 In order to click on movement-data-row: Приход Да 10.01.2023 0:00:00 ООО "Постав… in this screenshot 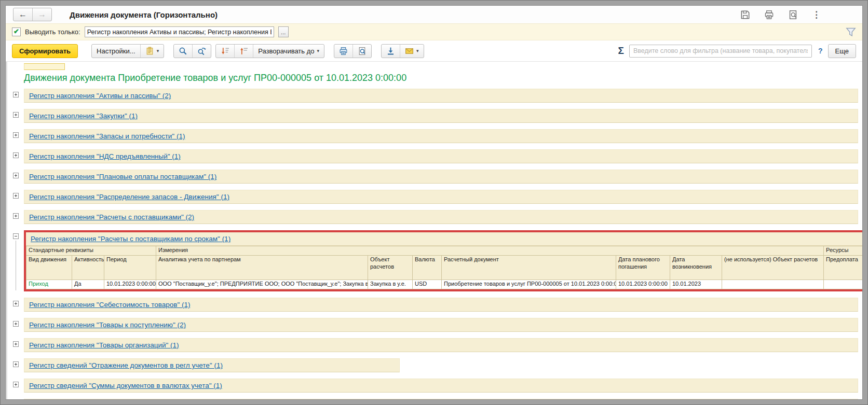, I will do `click(444, 285)`.